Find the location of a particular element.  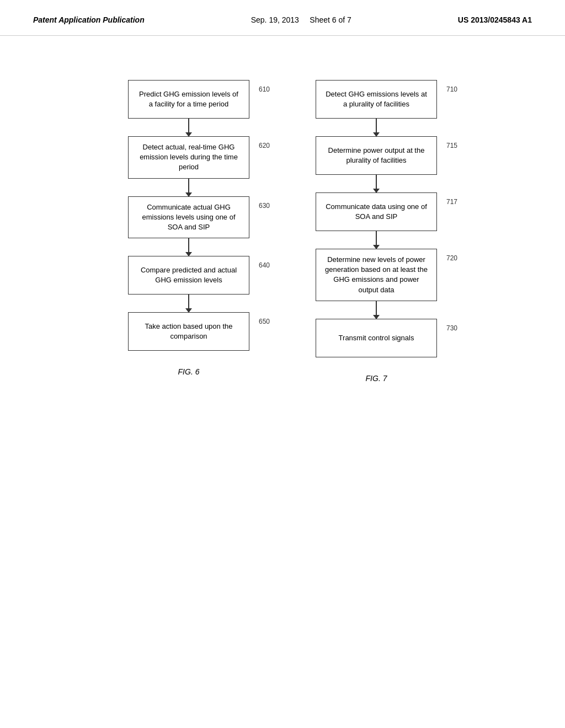

flowchart-fig7: Detect GHG emissions levels at a plurali… is located at coordinates (376, 232).